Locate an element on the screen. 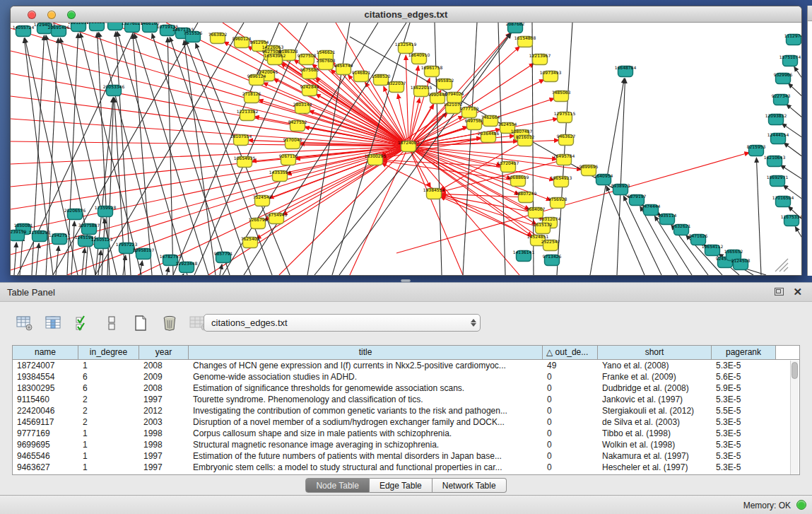 The height and width of the screenshot is (514, 812). show-columns-icon is located at coordinates (54, 323).